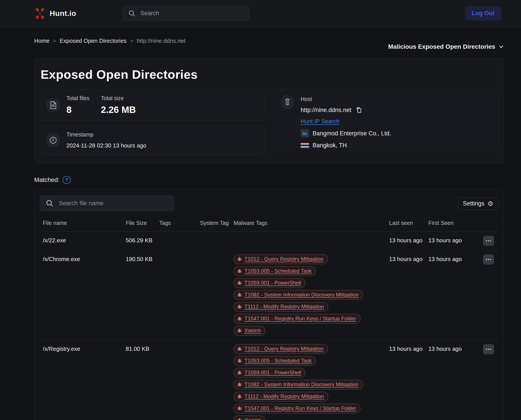 The width and height of the screenshot is (521, 420). I want to click on td-file-size: 190.50 KB, so click(143, 258).